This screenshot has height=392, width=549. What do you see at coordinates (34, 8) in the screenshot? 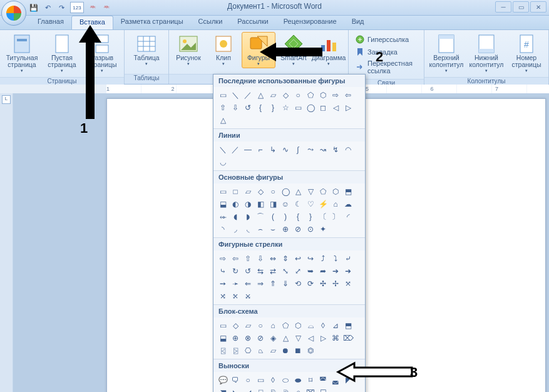
I see `save-icon: 💾` at bounding box center [34, 8].